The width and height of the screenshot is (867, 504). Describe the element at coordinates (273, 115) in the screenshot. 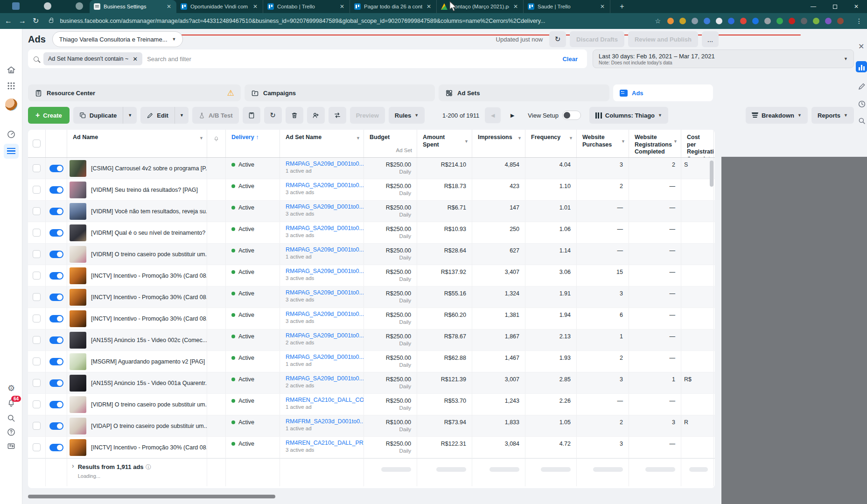

I see `retry-button: ↻` at that location.